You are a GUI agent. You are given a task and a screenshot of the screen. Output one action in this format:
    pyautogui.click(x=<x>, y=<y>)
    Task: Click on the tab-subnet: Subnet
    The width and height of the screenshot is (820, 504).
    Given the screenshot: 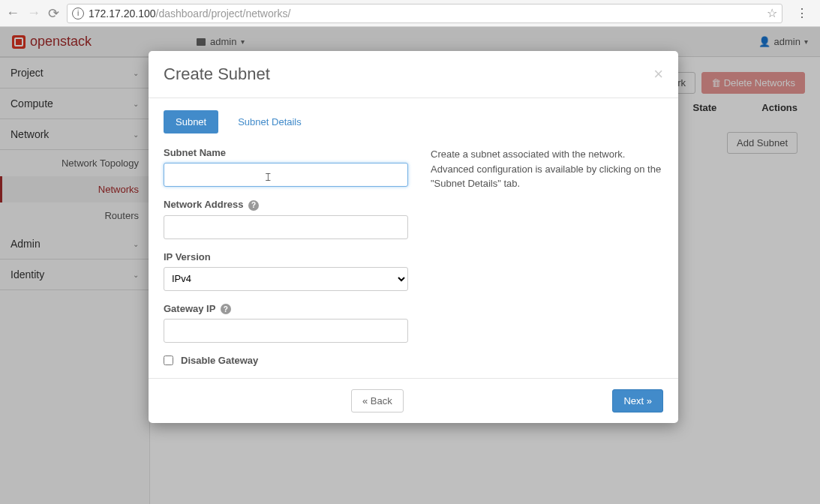 What is the action you would take?
    pyautogui.click(x=191, y=122)
    